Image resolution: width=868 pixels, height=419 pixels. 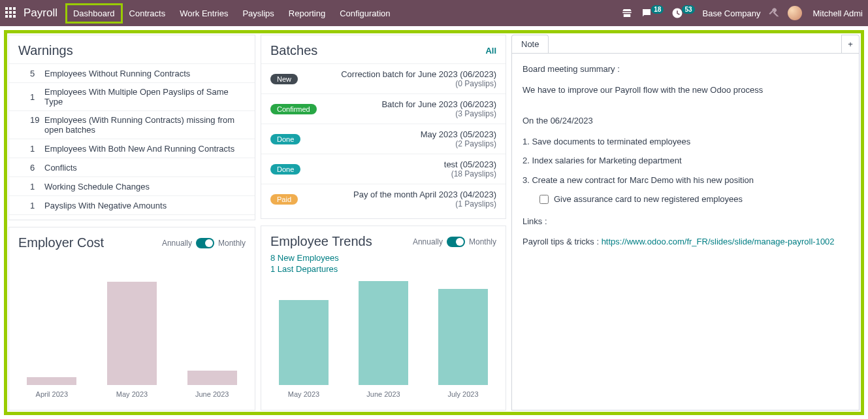 I want to click on departures-link: 1 Last Departures, so click(x=383, y=269).